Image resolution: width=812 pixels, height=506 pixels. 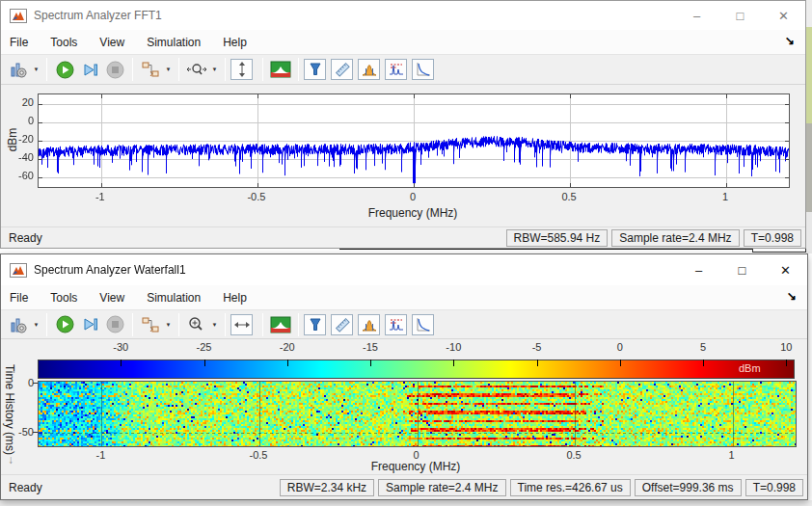 I want to click on distortion-measurements-icon, so click(x=396, y=69).